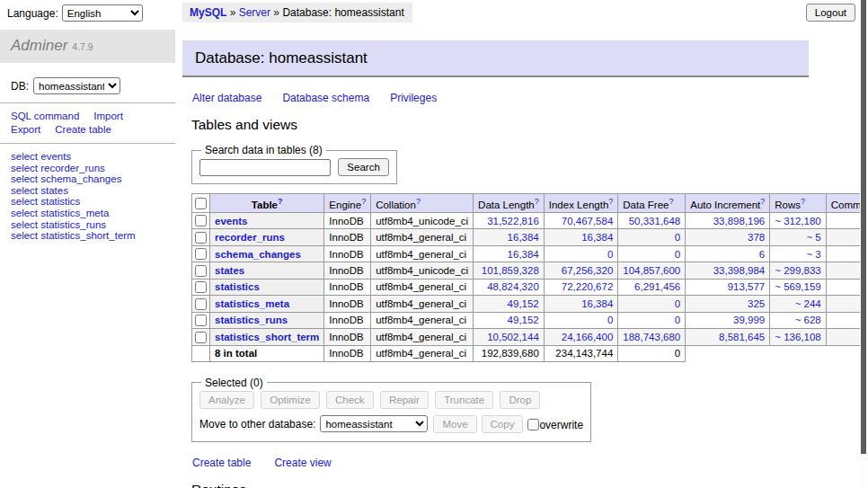 This screenshot has width=868, height=488. I want to click on sidebar-action-create-table: Create table, so click(83, 129).